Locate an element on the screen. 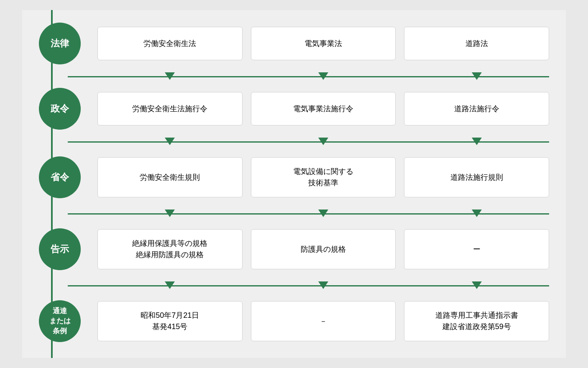  cards-seirei: 労働安全衛生法施行令 電気事業法施行令 道路法施行令 is located at coordinates (323, 109).